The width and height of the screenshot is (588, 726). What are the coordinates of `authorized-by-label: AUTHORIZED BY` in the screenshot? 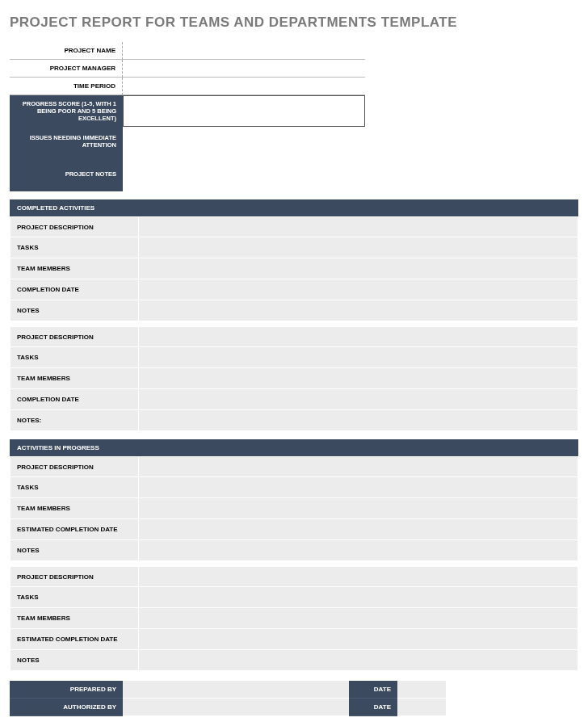 It's located at (66, 707).